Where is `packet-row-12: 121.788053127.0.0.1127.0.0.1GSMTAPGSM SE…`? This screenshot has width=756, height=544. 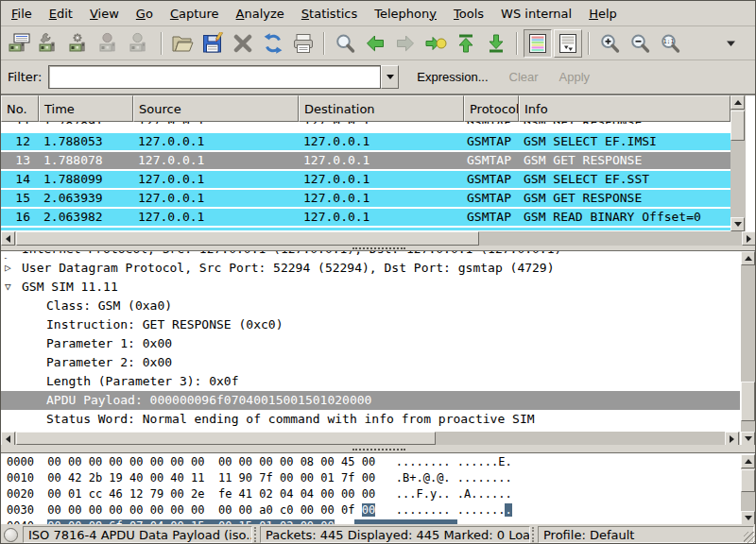 packet-row-12: 121.788053127.0.0.1127.0.0.1GSMTAPGSM SE… is located at coordinates (366, 143).